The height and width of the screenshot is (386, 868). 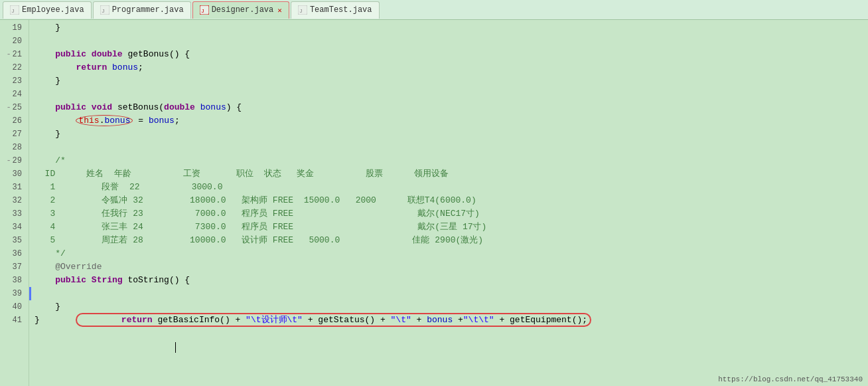 What do you see at coordinates (13, 161) in the screenshot?
I see `line-29: 29` at bounding box center [13, 161].